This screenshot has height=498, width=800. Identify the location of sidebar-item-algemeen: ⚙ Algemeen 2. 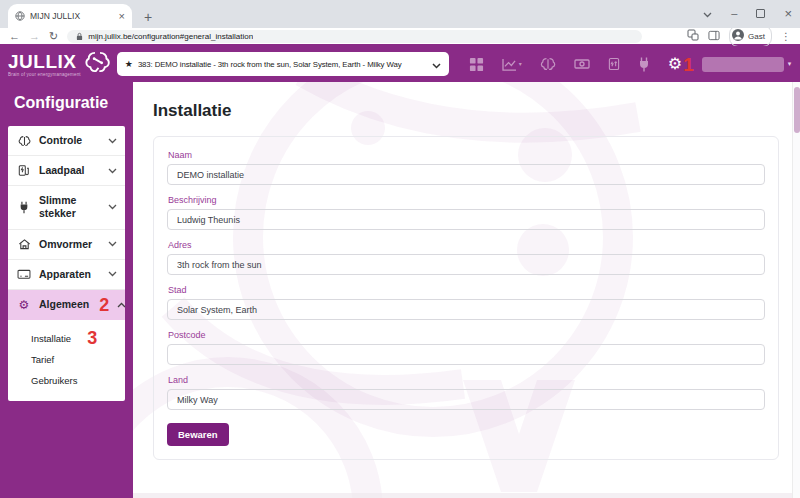
(66, 305).